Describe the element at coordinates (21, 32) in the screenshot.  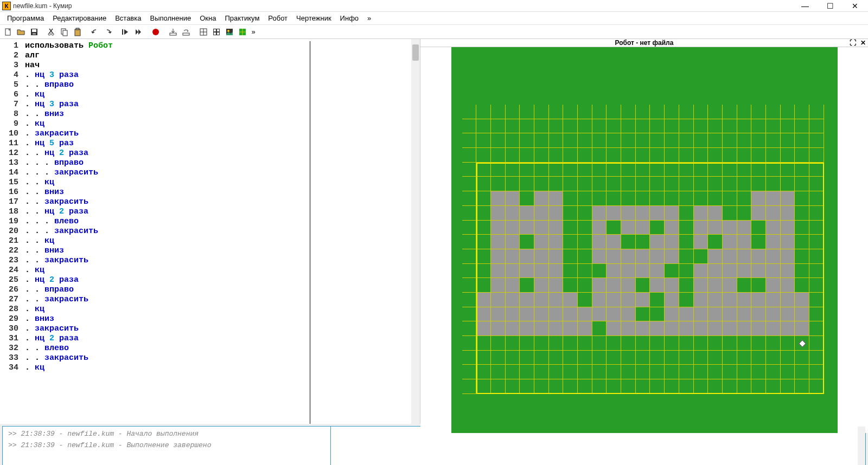
I see `open-file-button` at that location.